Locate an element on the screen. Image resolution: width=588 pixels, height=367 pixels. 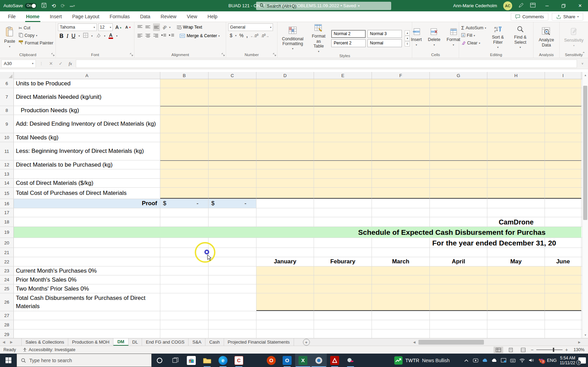
cell-F23 is located at coordinates (401, 271).